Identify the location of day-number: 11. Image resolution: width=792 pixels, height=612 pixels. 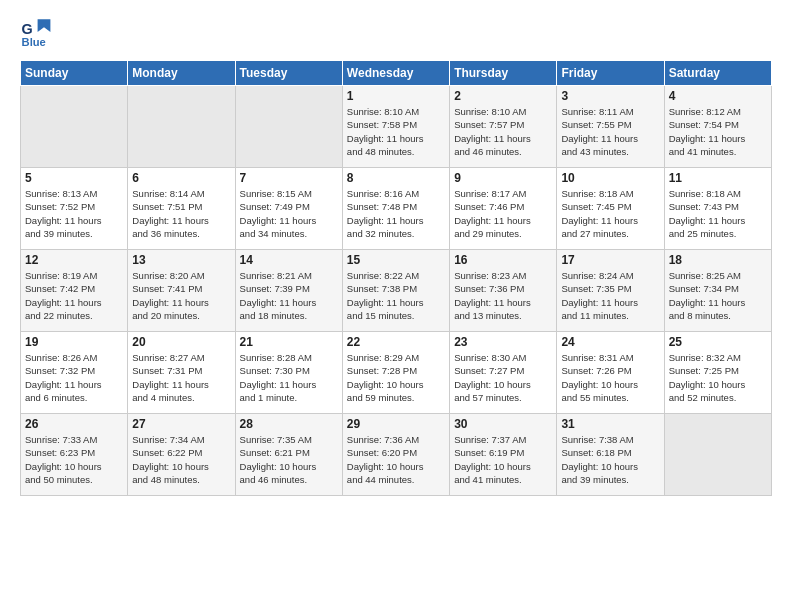
(718, 178).